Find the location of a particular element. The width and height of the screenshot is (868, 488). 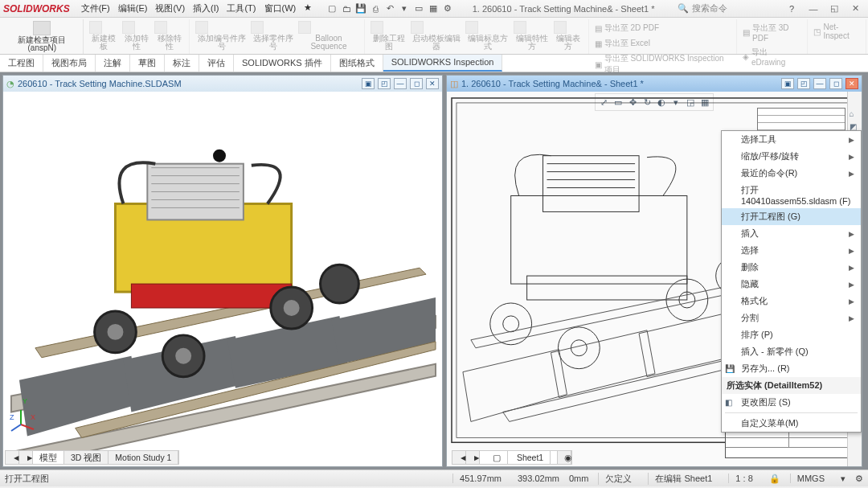

taskpane-home-icon: ⌂ is located at coordinates (855, 115).